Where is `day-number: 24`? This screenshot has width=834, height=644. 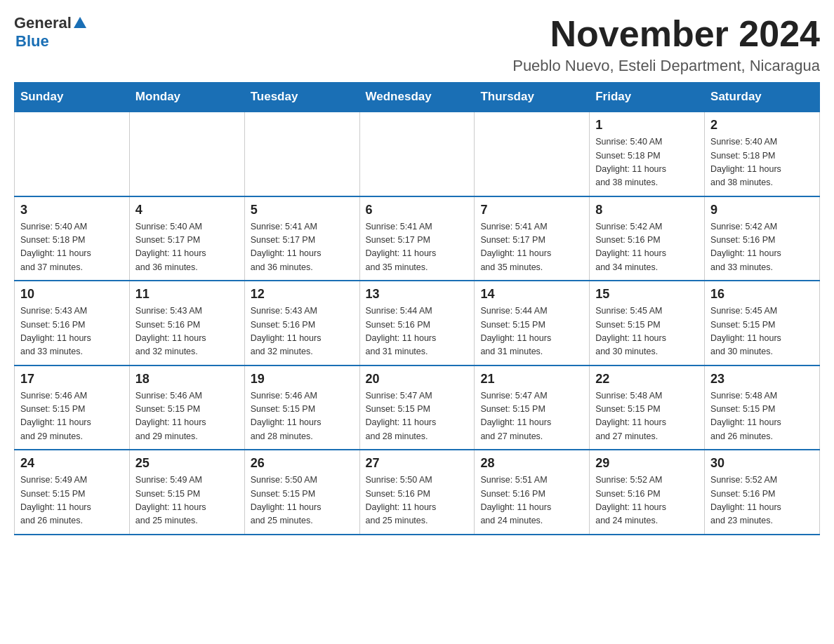 day-number: 24 is located at coordinates (72, 463).